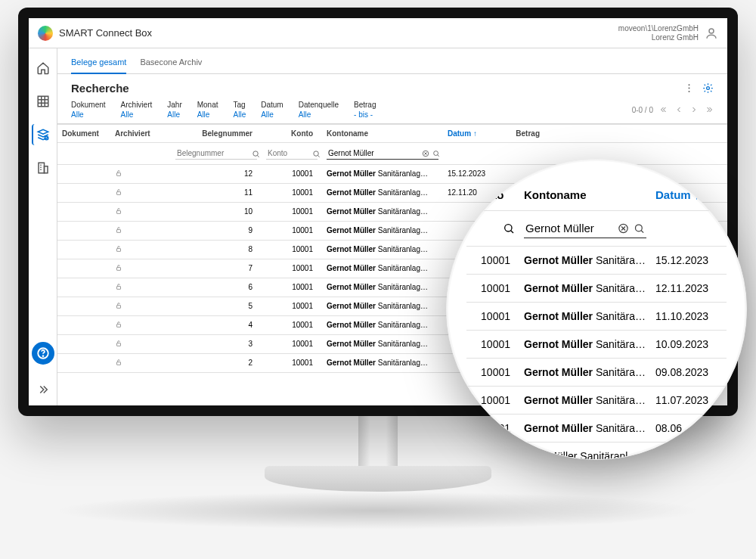 This screenshot has width=756, height=559. I want to click on tab-belege-gesamt: Belege gesamt, so click(98, 64).